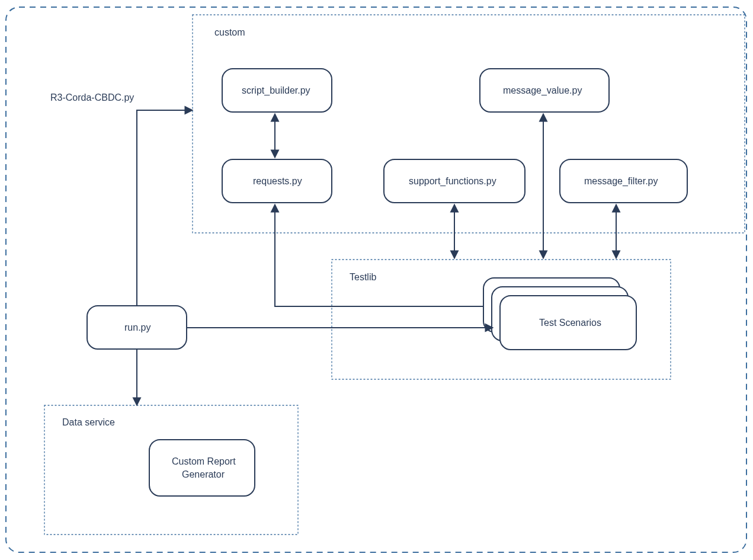 This screenshot has height=560, width=753. Describe the element at coordinates (379, 255) in the screenshot. I see `edge-testscenarios-requests` at that location.